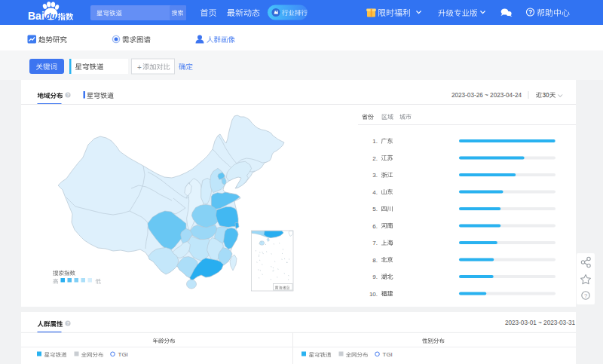 The width and height of the screenshot is (603, 364). What do you see at coordinates (375, 142) in the screenshot?
I see `svg-text: 1.` at bounding box center [375, 142].